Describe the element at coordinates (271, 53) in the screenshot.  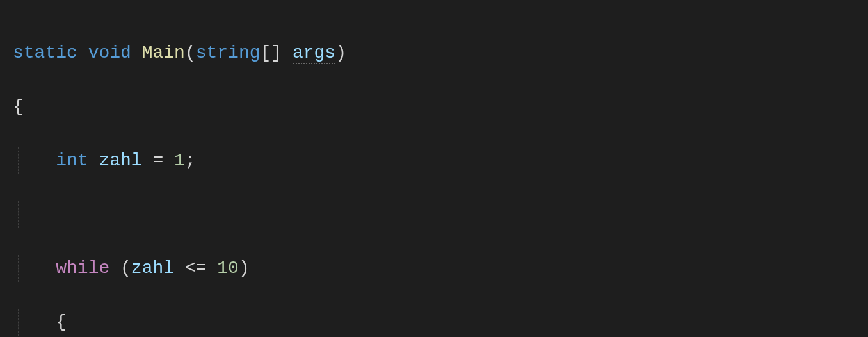
I see `brackets: []` at that location.